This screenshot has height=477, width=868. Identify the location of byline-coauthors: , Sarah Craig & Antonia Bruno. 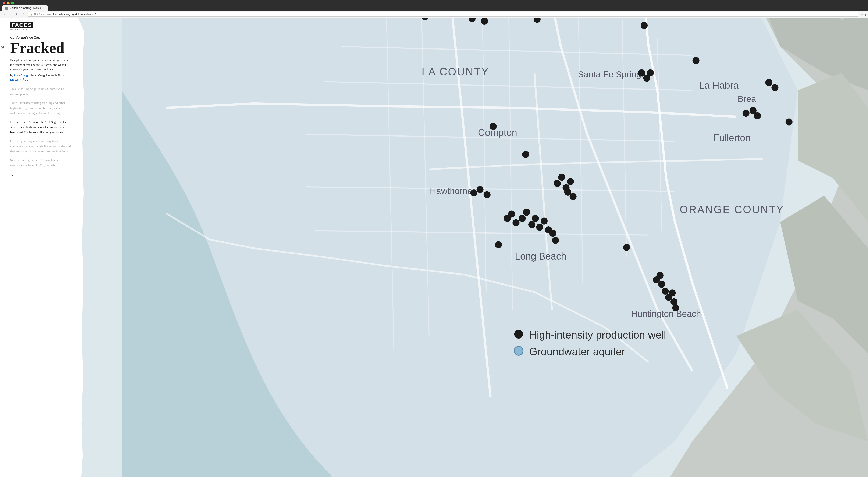
(47, 75).